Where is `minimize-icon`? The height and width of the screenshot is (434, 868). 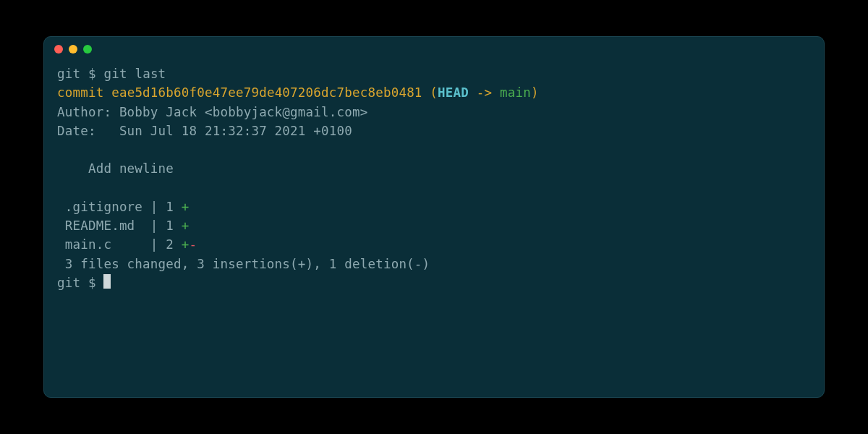 minimize-icon is located at coordinates (73, 49).